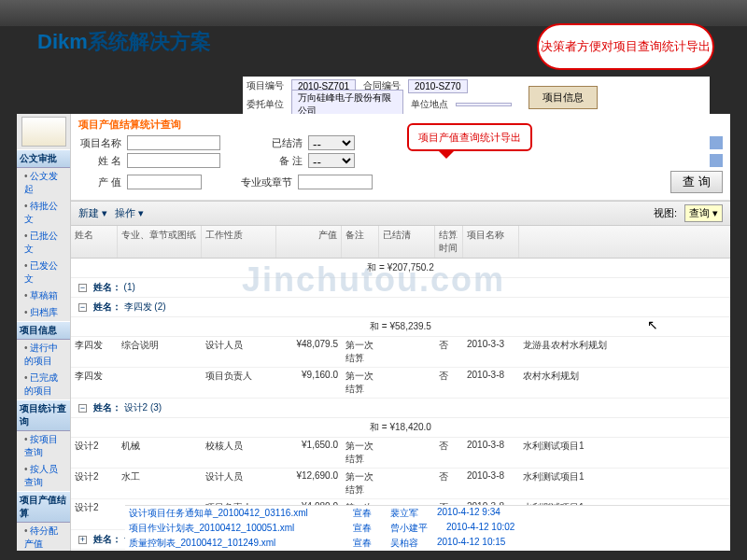  I want to click on title-suffix: 系统解决方案, so click(149, 41).